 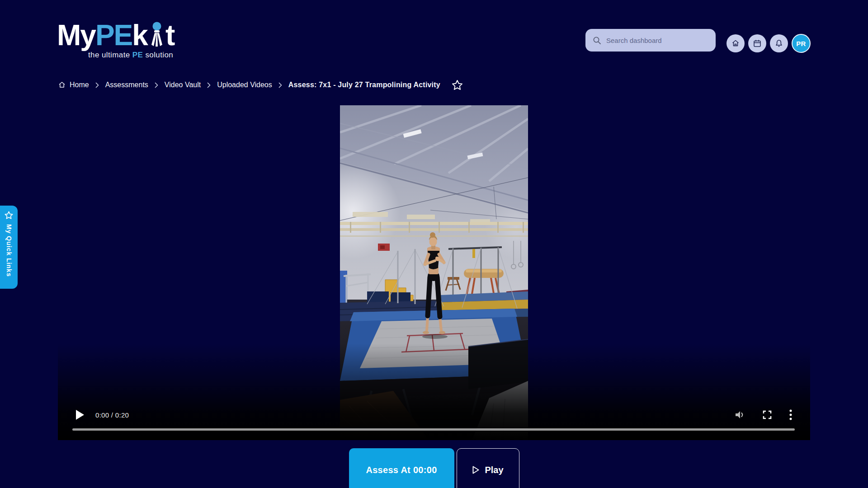 I want to click on search-input, so click(x=657, y=41).